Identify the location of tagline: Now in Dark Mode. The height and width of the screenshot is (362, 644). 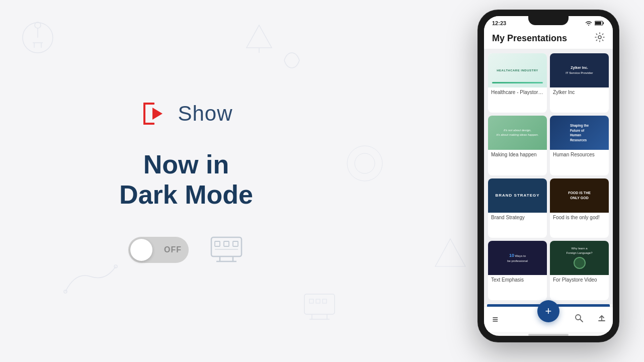
(186, 180).